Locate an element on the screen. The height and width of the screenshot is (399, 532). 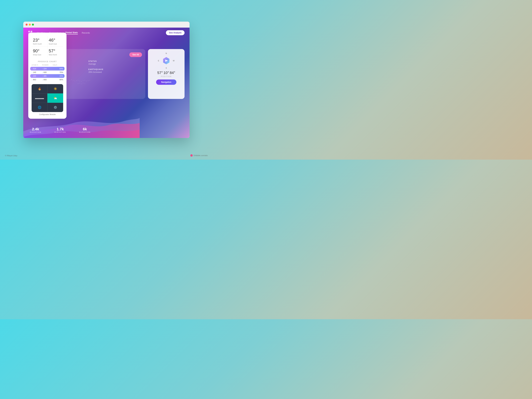
volt-val-3: 80% is located at coordinates (58, 80).